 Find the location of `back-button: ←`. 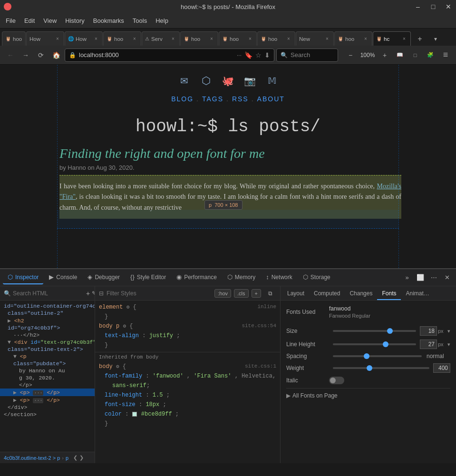

back-button: ← is located at coordinates (10, 55).